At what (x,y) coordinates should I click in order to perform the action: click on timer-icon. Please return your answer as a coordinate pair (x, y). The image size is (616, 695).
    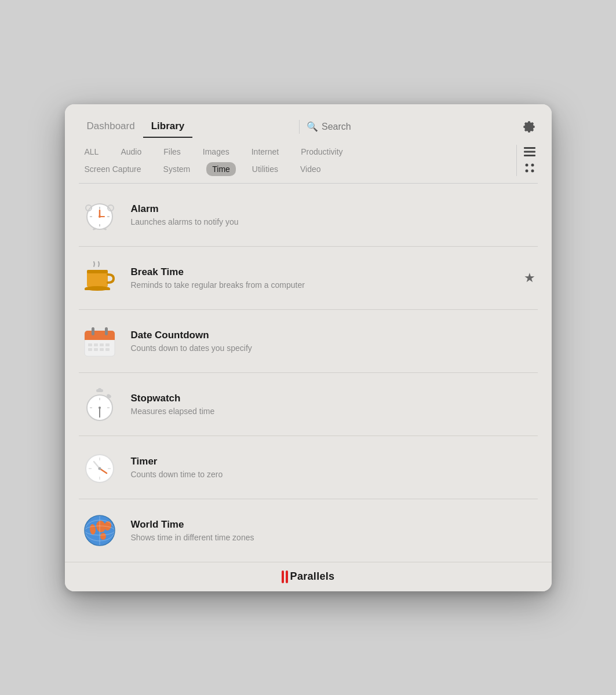
    Looking at the image, I should click on (100, 467).